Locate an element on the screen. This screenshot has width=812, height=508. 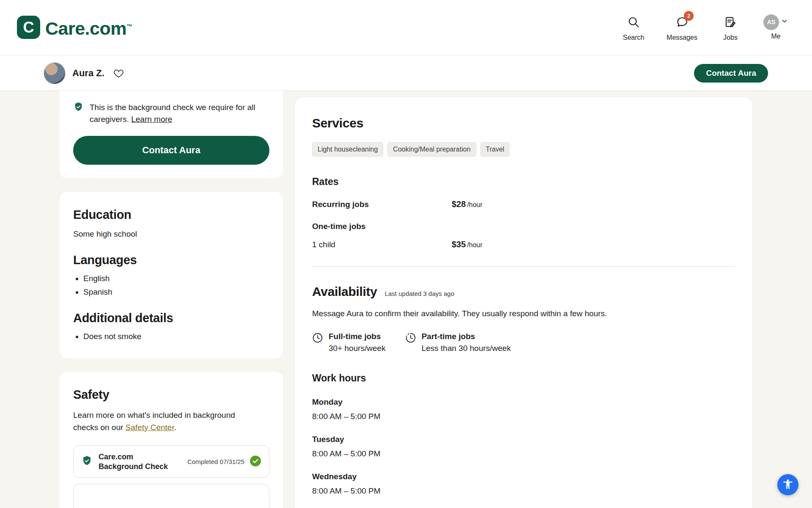
nav-messages-label: Messages is located at coordinates (682, 38).